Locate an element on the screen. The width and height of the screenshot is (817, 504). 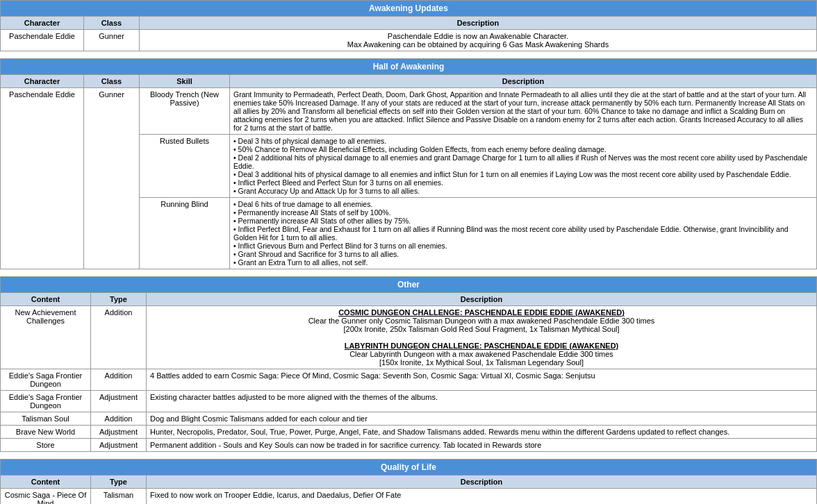
other-type-1: Addition is located at coordinates (119, 380).